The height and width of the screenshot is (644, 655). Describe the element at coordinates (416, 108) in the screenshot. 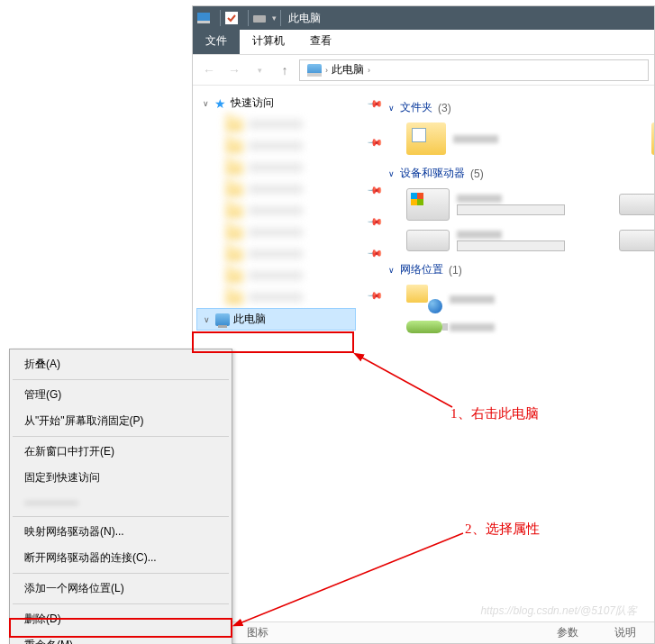

I see `group-label: 文件夹` at that location.